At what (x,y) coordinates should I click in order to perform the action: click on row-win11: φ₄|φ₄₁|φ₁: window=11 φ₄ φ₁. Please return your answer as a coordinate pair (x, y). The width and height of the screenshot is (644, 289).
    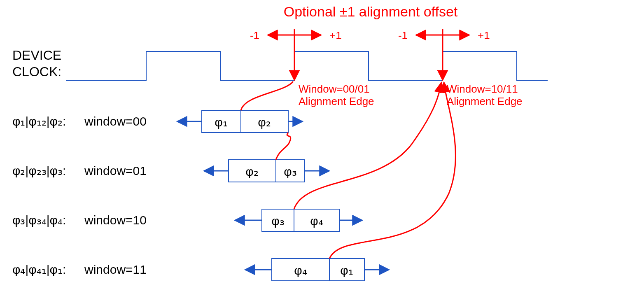
    Looking at the image, I should click on (201, 270).